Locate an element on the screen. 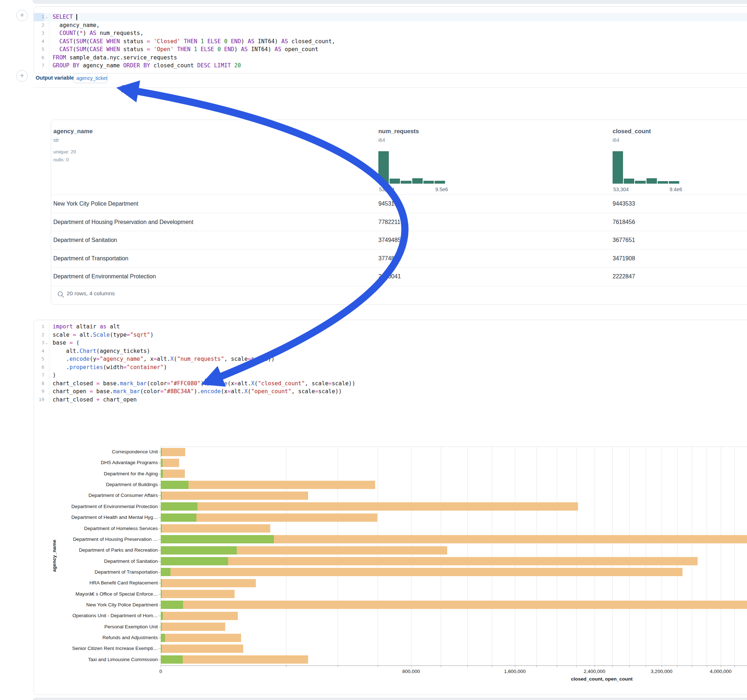  category-label: Refunds and Adjustments is located at coordinates (79, 638).